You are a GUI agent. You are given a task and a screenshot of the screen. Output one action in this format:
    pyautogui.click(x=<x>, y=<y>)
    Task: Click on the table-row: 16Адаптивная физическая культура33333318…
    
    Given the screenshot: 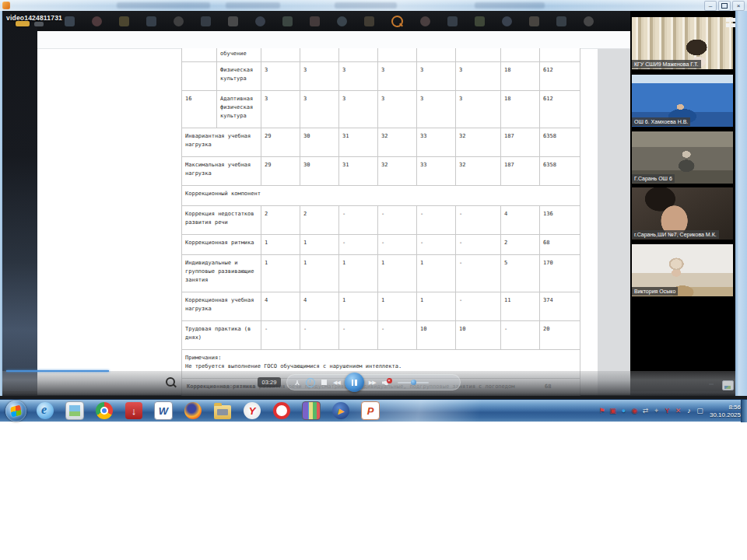 What is the action you would take?
    pyautogui.click(x=381, y=110)
    